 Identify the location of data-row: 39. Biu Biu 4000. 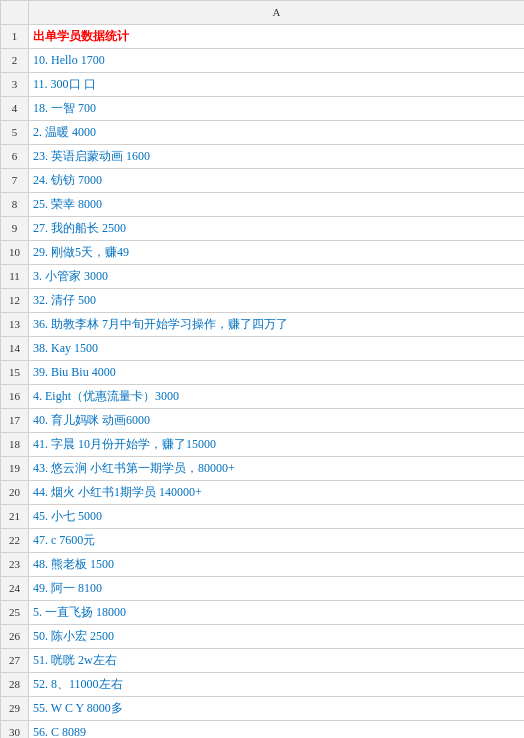
(277, 373).